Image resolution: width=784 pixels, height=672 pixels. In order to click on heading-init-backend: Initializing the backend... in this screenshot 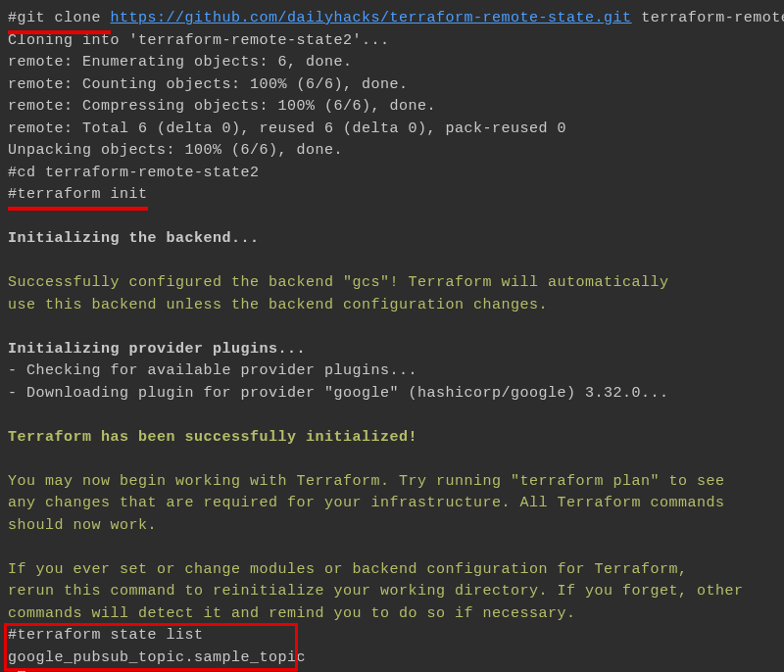, I will do `click(392, 239)`.